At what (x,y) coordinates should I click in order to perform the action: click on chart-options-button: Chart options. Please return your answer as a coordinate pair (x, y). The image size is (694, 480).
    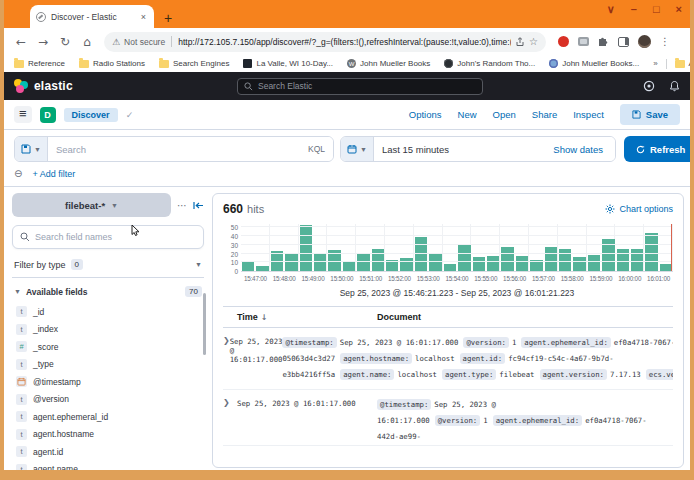
    Looking at the image, I should click on (639, 209).